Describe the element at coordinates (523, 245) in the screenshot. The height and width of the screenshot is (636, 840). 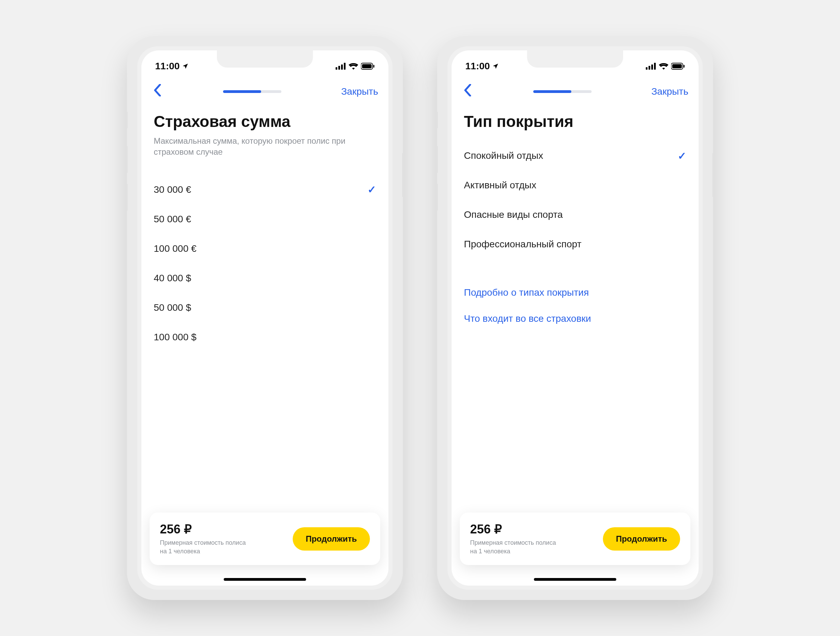
I see `coverage-option-label: Профессиональный спорт` at that location.